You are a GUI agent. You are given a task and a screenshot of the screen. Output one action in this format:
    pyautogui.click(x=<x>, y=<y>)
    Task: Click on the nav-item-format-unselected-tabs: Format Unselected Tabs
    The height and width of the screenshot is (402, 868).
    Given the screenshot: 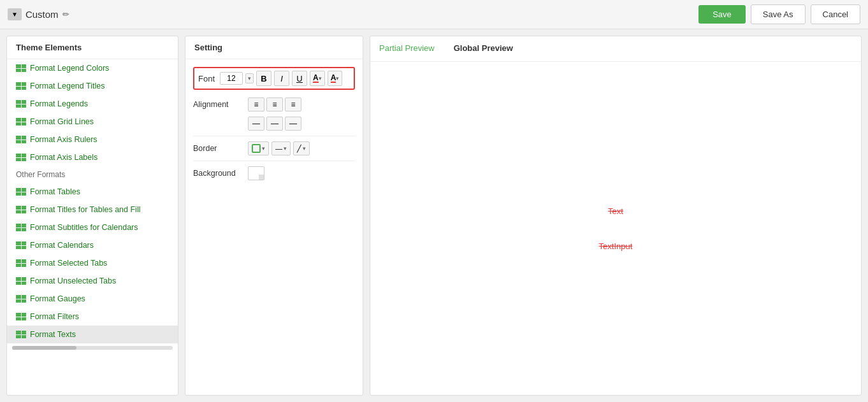 What is the action you would take?
    pyautogui.click(x=92, y=281)
    